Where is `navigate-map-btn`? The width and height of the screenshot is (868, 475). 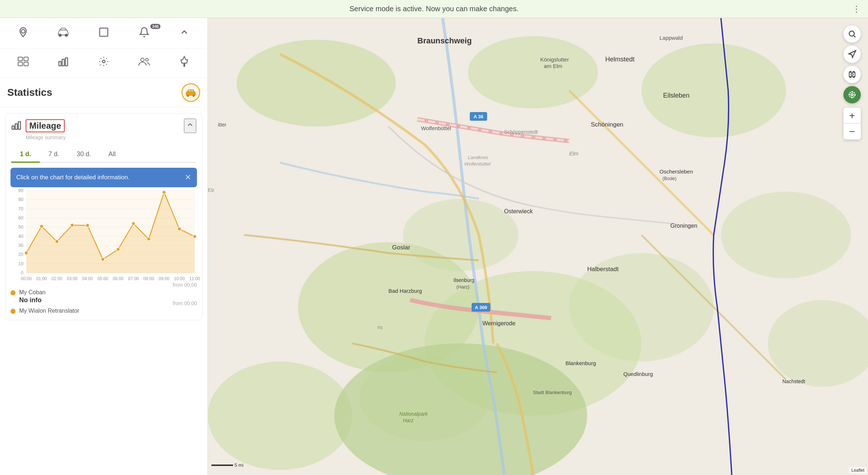 navigate-map-btn is located at coordinates (852, 54).